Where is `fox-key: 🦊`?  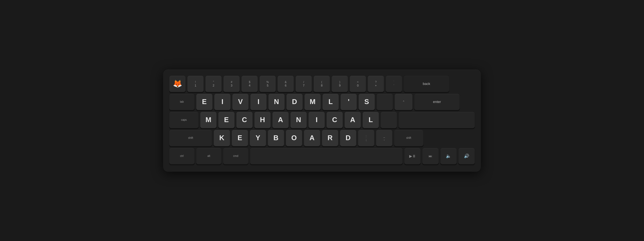
fox-key: 🦊 is located at coordinates (177, 84).